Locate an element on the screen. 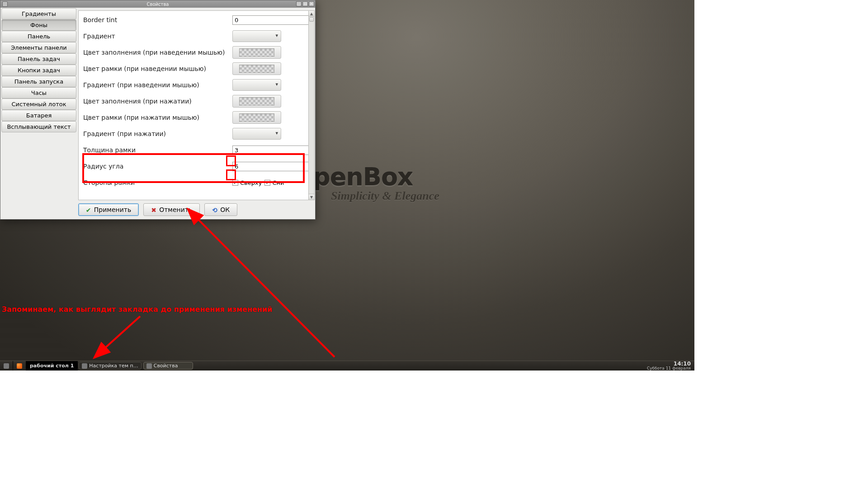 The height and width of the screenshot is (488, 868). field-label: Градиент (при наведении мышью) is located at coordinates (156, 85).